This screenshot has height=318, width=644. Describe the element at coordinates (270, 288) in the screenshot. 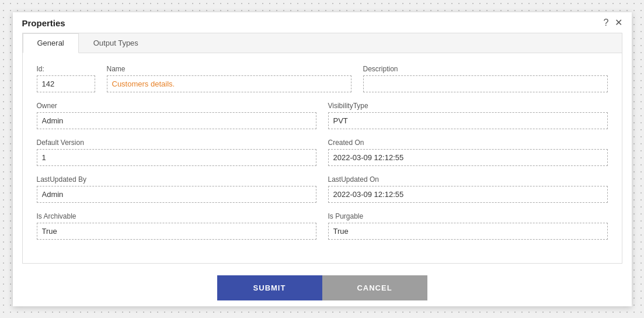

I see `submit-button: SUBMIT` at that location.